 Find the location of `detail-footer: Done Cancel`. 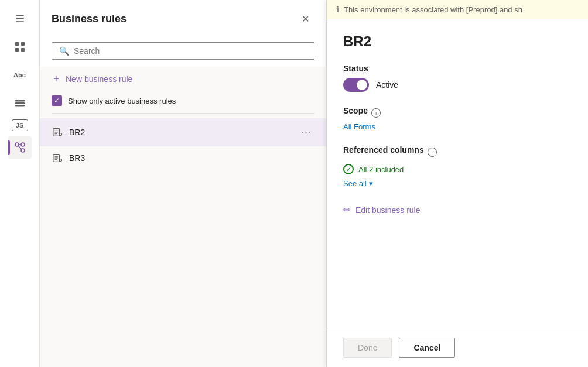

detail-footer: Done Cancel is located at coordinates (457, 348).